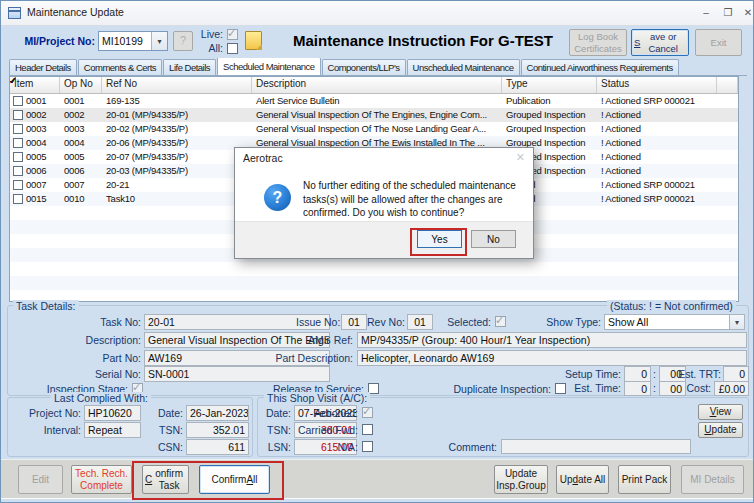 This screenshot has height=503, width=754. I want to click on issue-no-label: Issue No:, so click(316, 322).